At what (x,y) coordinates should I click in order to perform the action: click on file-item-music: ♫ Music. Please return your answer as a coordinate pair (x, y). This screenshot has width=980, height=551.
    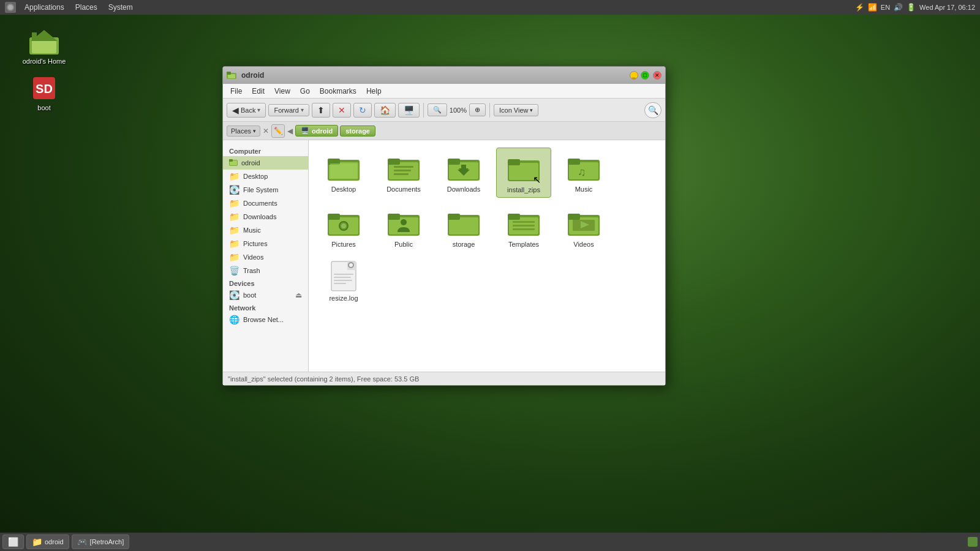
    Looking at the image, I should click on (584, 173).